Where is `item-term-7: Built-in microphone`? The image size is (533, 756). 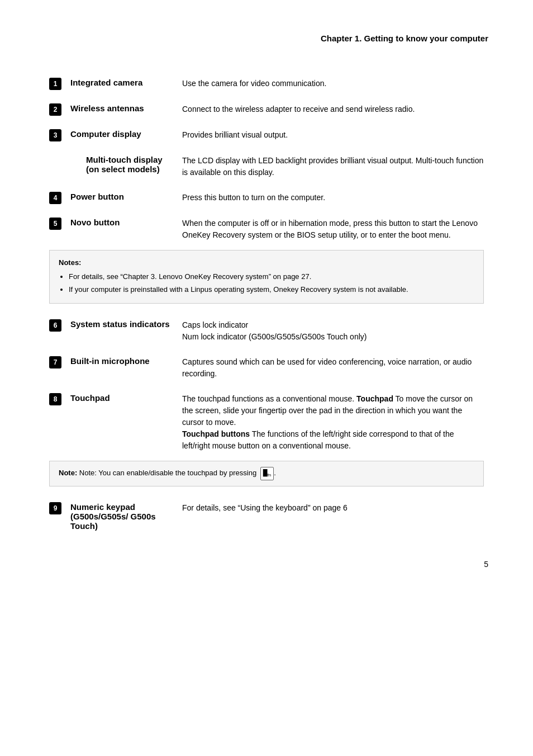
item-term-7: Built-in microphone is located at coordinates (122, 368).